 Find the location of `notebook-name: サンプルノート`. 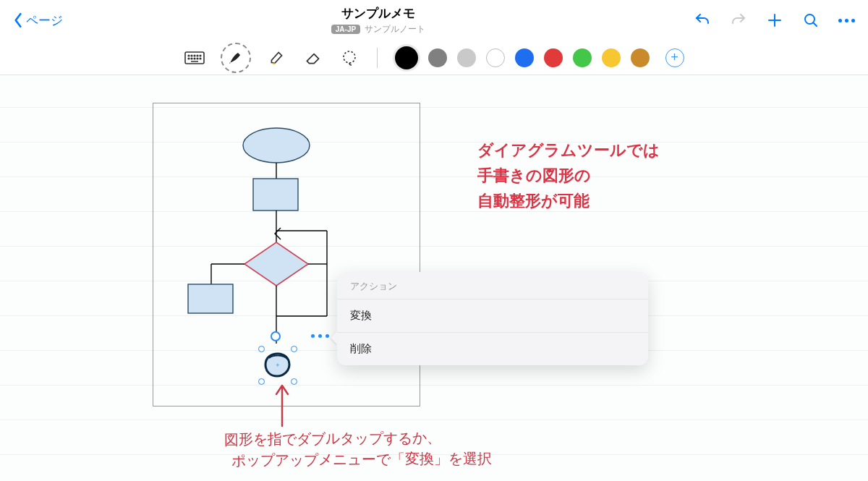

notebook-name: サンプルノート is located at coordinates (395, 29).